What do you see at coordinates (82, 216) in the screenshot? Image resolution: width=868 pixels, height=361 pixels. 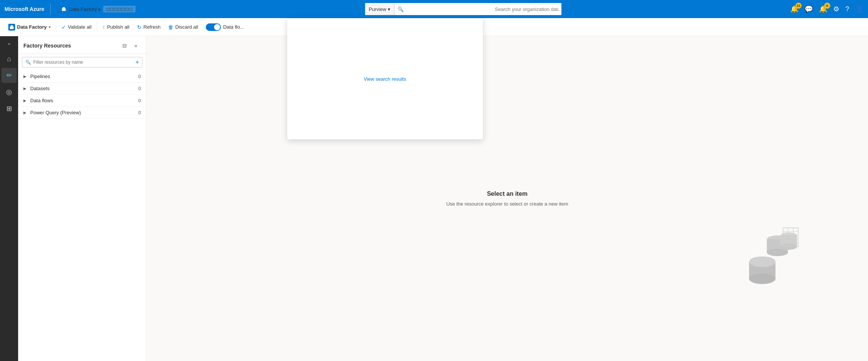 I see `resource-list: ▶ Pipelines 0 ▶ Datasets 0 ▶ Data flows …` at bounding box center [82, 216].